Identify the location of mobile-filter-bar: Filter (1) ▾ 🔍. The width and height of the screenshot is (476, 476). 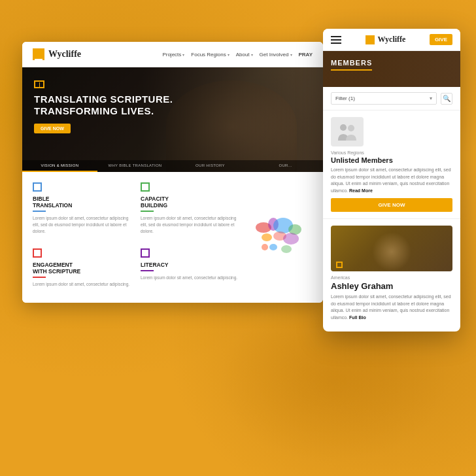
(392, 99).